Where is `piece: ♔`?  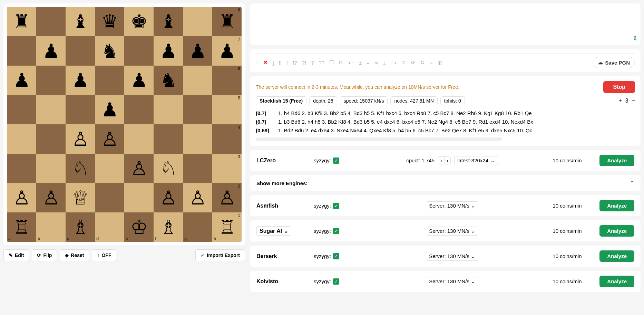 piece: ♔ is located at coordinates (139, 227).